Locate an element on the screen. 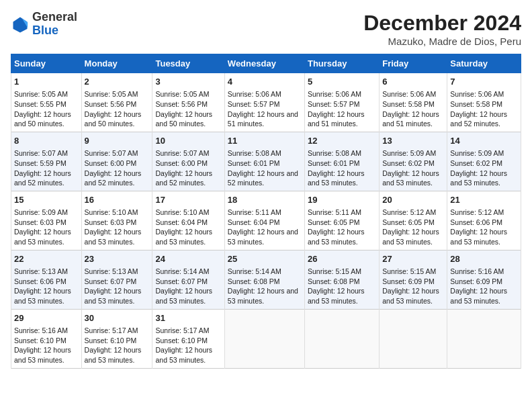  sunrise-label: Sunrise: 5:16 AM is located at coordinates (477, 271).